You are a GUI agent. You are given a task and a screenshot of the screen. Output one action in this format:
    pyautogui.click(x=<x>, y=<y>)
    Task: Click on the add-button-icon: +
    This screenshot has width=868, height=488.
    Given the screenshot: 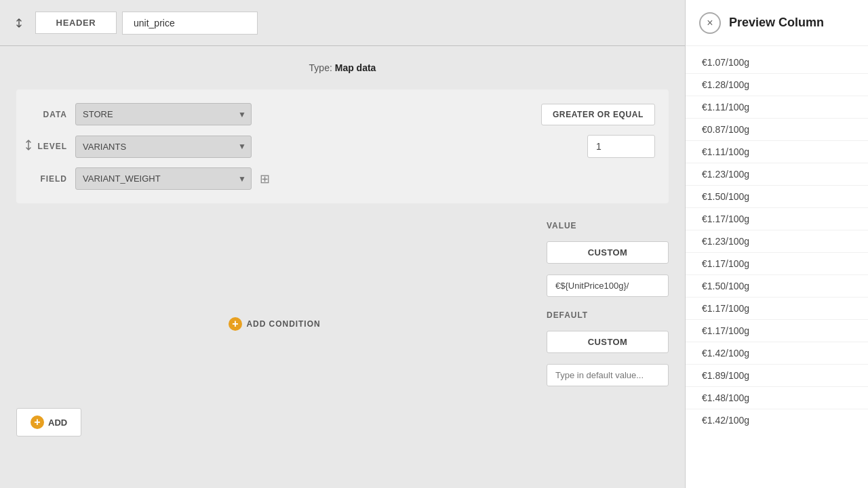 What is the action you would take?
    pyautogui.click(x=37, y=422)
    